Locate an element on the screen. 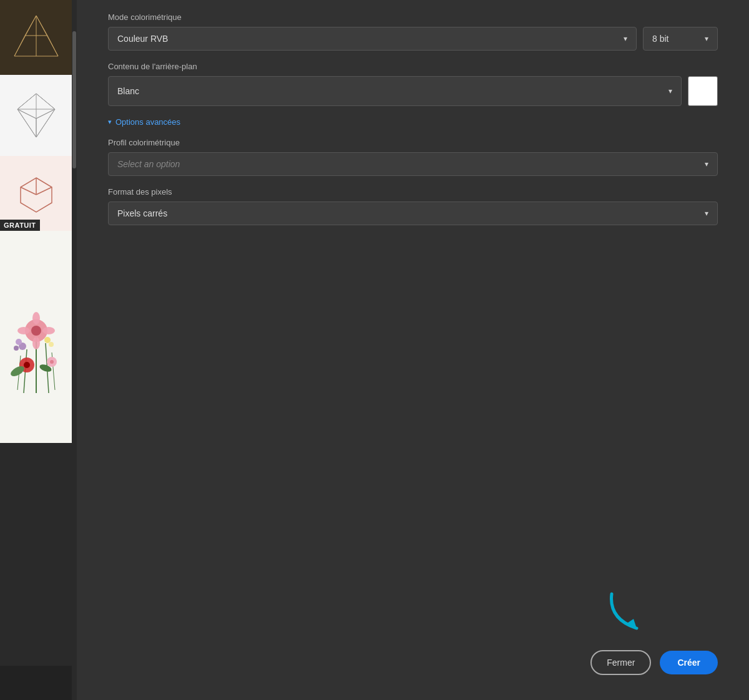 This screenshot has height=700, width=749. button-row: Fermer Créer is located at coordinates (654, 663).